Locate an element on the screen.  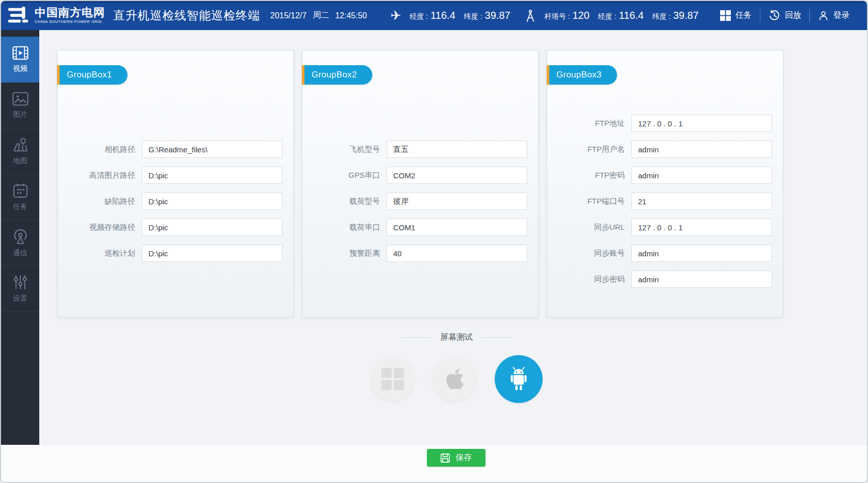
map-pin-icon is located at coordinates (20, 145).